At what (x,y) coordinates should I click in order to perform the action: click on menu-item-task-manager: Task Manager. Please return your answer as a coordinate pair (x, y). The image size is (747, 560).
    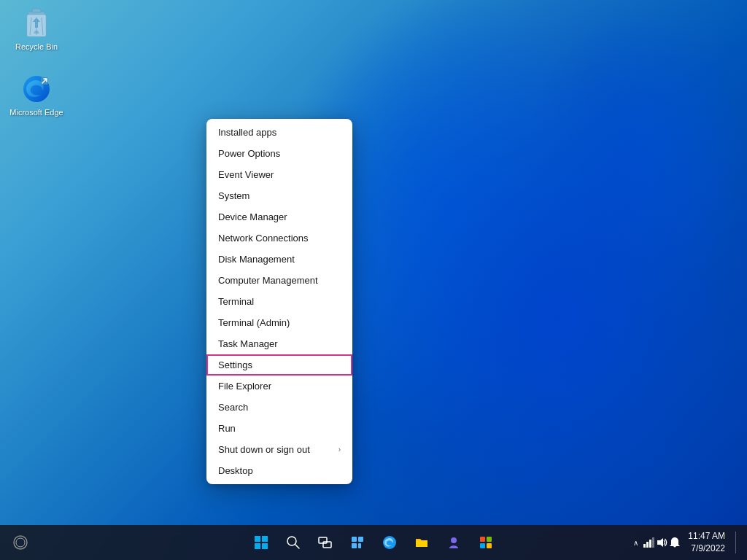
    Looking at the image, I should click on (279, 344).